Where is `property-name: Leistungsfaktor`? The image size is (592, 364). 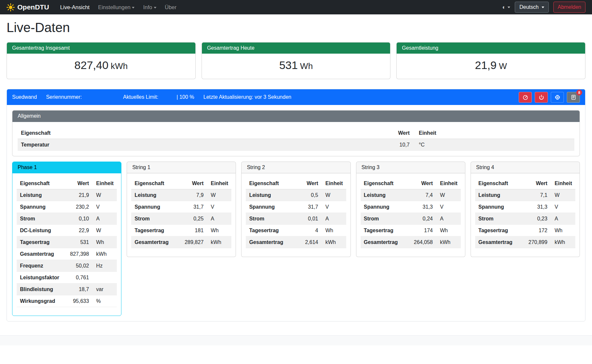
property-name: Leistungsfaktor is located at coordinates (40, 278).